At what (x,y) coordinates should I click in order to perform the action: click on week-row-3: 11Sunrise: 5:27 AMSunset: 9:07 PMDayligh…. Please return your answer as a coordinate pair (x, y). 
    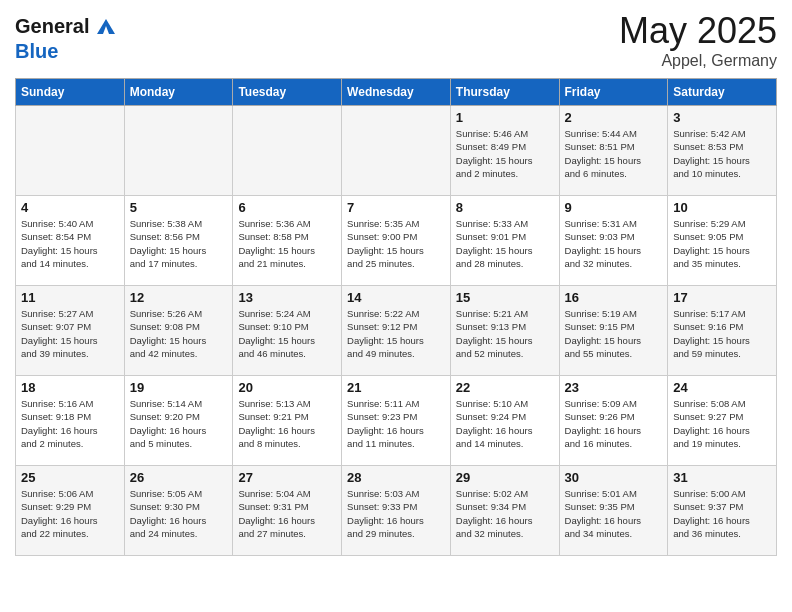
    Looking at the image, I should click on (396, 331).